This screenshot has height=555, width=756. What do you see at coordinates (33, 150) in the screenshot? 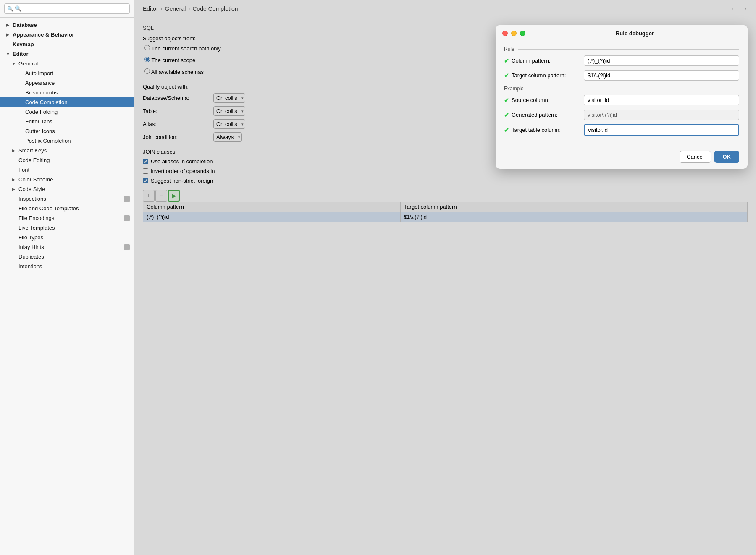
I see `sidebar-item-label: Smart Keys` at bounding box center [33, 150].